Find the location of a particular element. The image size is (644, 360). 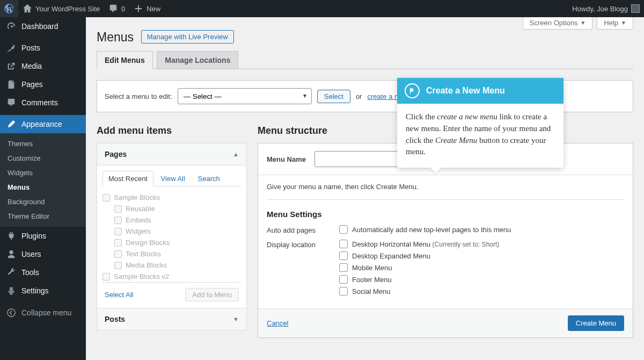

page-item: Embeds is located at coordinates (172, 220).